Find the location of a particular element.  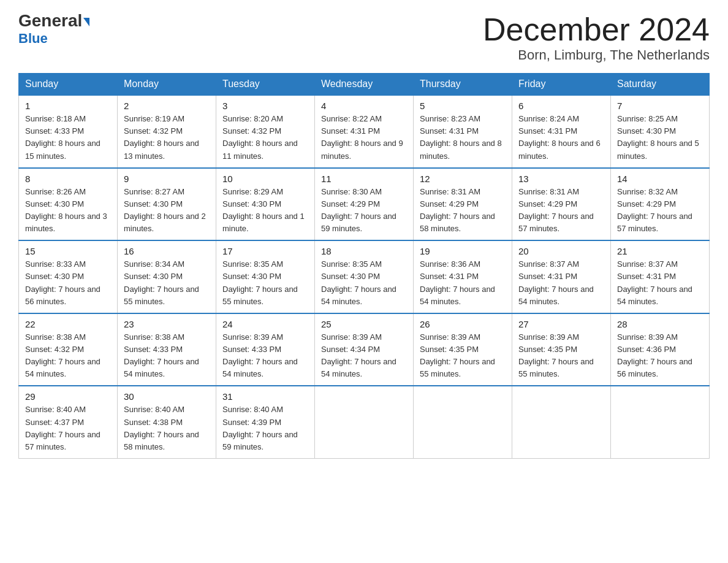

calendar-cell: 18 Sunrise: 8:35 AMSunset: 4:30 PMDaylig… is located at coordinates (364, 277).